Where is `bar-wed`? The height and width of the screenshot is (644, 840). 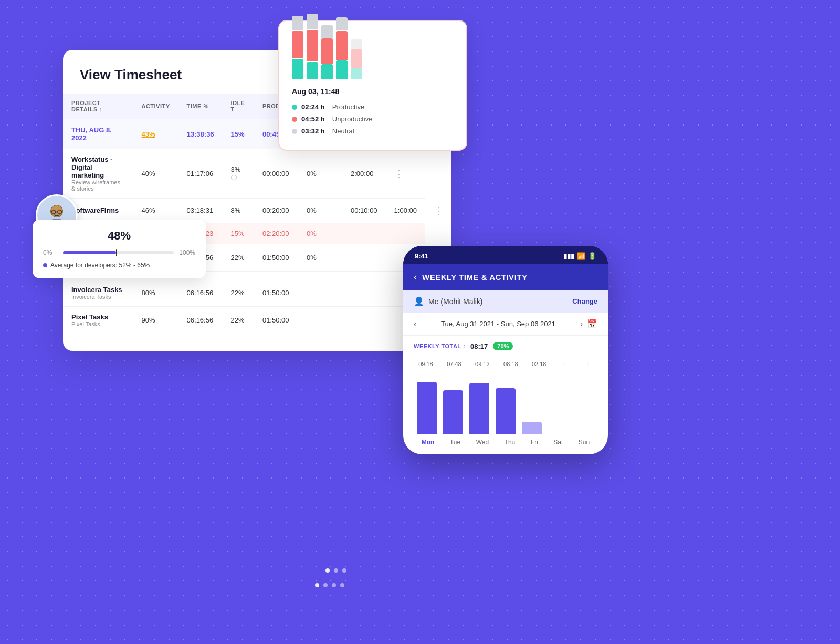
bar-wed is located at coordinates (479, 409).